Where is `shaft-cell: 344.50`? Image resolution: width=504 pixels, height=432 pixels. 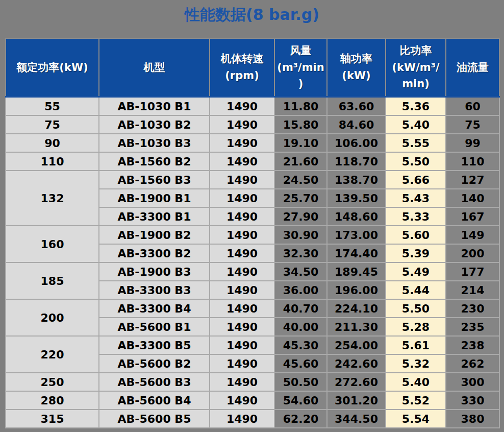
shaft-cell: 344.50 is located at coordinates (356, 419).